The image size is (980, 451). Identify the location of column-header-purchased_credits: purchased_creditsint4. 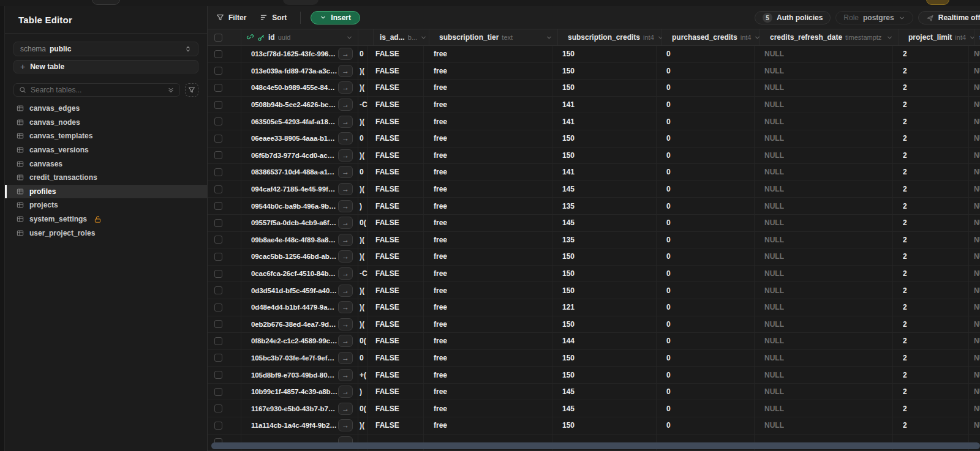
(711, 37).